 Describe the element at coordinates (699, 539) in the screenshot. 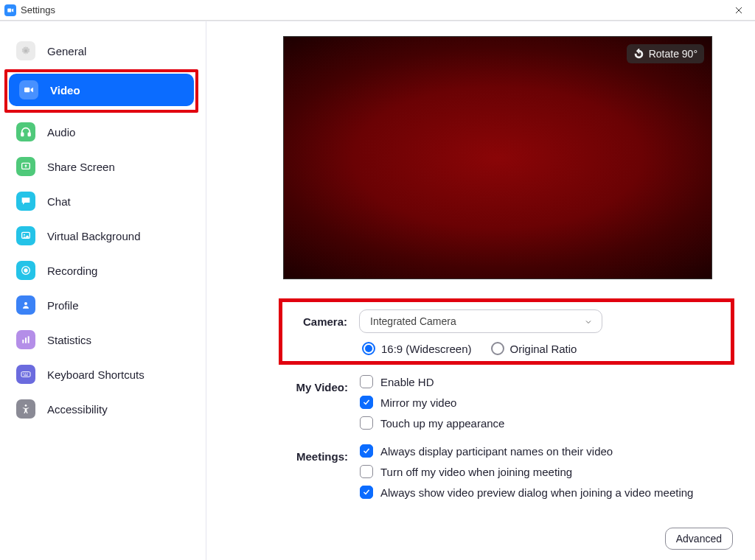

I see `advanced-button: Advanced` at that location.